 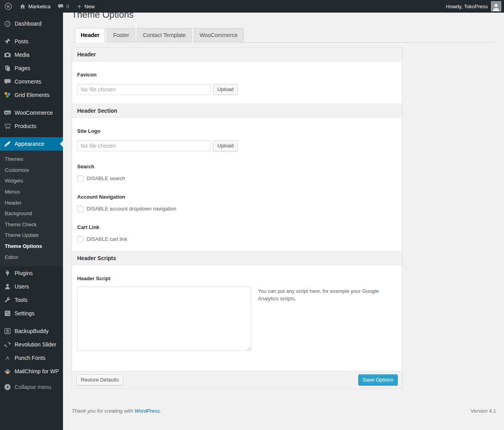 What do you see at coordinates (32, 181) in the screenshot?
I see `submenu-item-widgets: Widgets` at bounding box center [32, 181].